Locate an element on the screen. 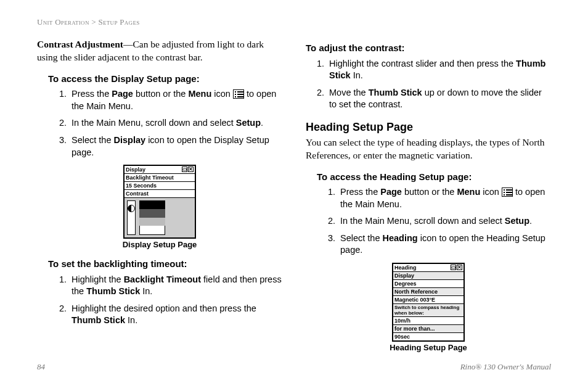  heading-setup-title: Heading Setup Page is located at coordinates (428, 127).